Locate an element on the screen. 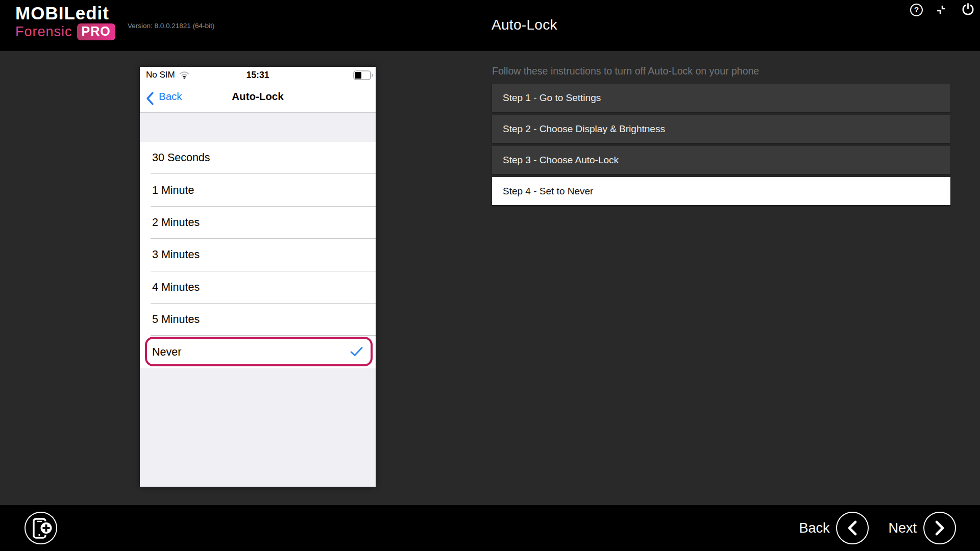 Image resolution: width=980 pixels, height=551 pixels. phone-screen-title: Auto-Lock is located at coordinates (258, 96).